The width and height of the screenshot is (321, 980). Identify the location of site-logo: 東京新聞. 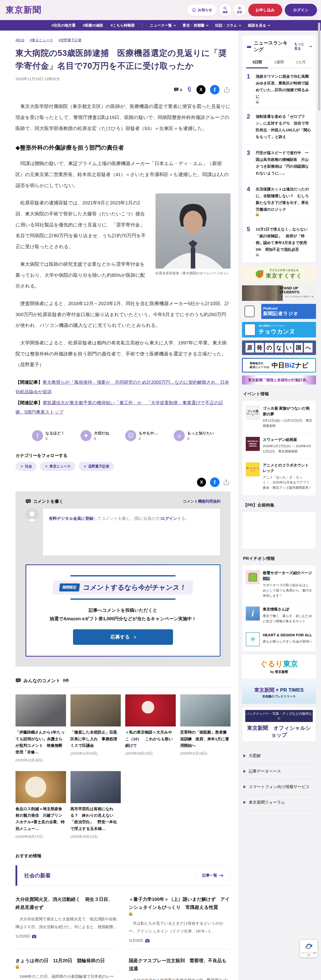
(24, 10).